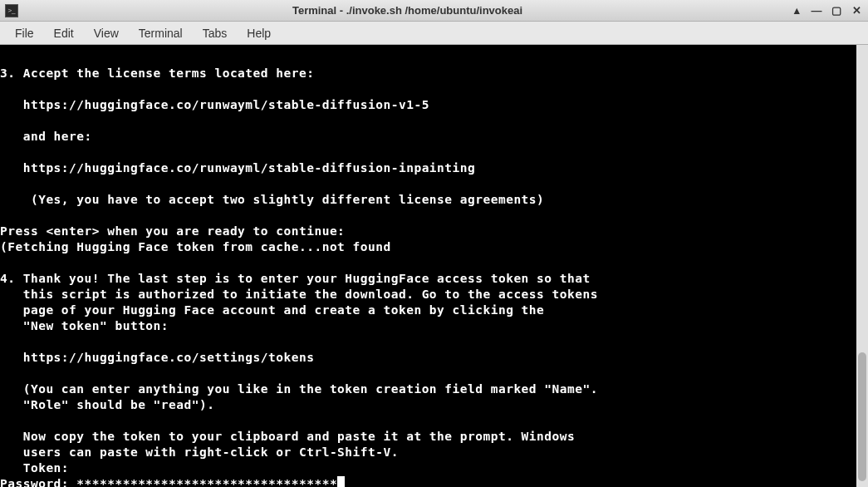 This screenshot has height=487, width=868. I want to click on rollup-button: ▴, so click(797, 11).